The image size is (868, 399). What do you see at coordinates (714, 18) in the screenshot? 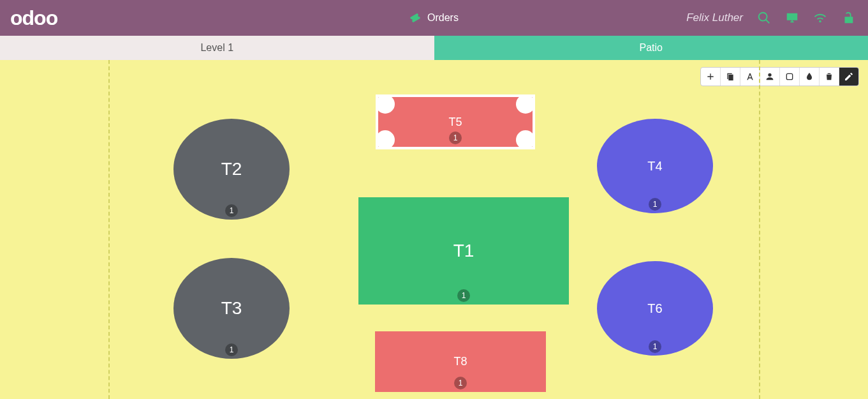
I see `username: Felix Luther` at bounding box center [714, 18].